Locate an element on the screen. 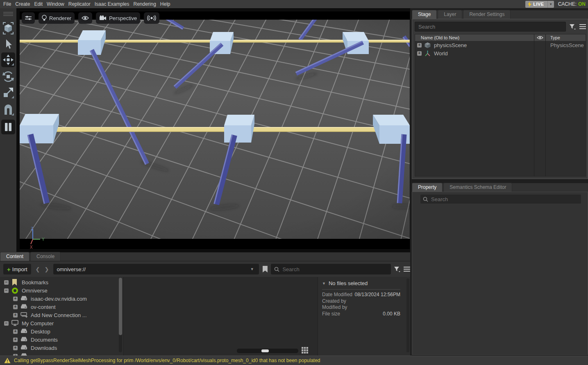 Image resolution: width=588 pixels, height=365 pixels. property-panel: Property Semantics Schema Editor Search is located at coordinates (500, 269).